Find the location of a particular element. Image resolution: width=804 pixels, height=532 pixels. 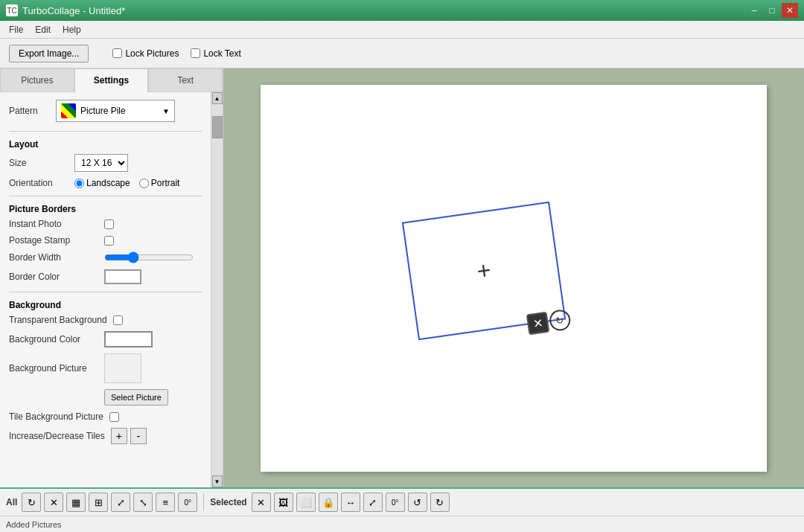

all-grid2-button: ⊞ is located at coordinates (98, 502).